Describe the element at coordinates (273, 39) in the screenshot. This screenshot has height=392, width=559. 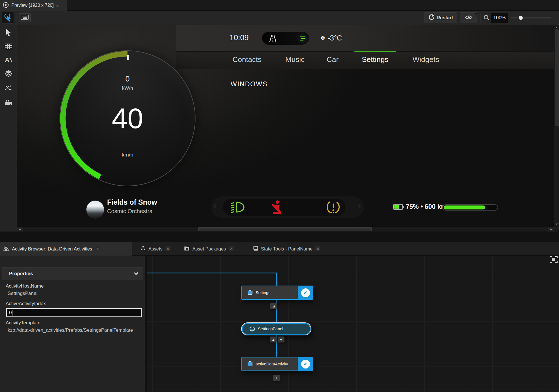
I see `road-lanes-icon` at that location.